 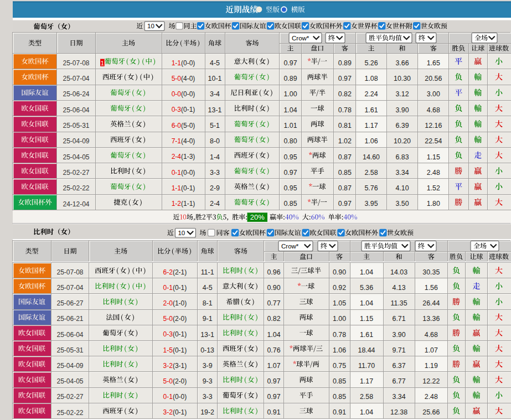 I want to click on svg-text: 7-1(4-0), so click(x=184, y=141).